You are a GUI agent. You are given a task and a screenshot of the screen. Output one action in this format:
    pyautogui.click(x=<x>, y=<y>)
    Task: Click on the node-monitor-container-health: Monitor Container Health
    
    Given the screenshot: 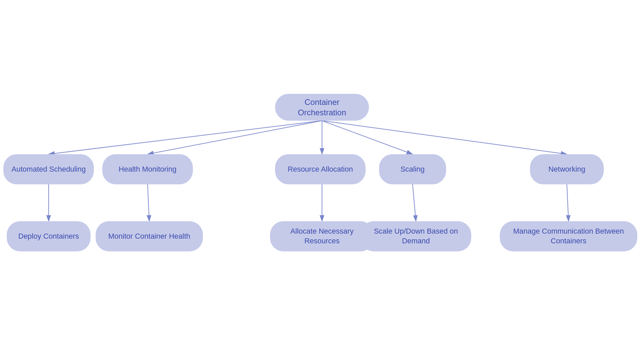 What is the action you would take?
    pyautogui.click(x=149, y=236)
    